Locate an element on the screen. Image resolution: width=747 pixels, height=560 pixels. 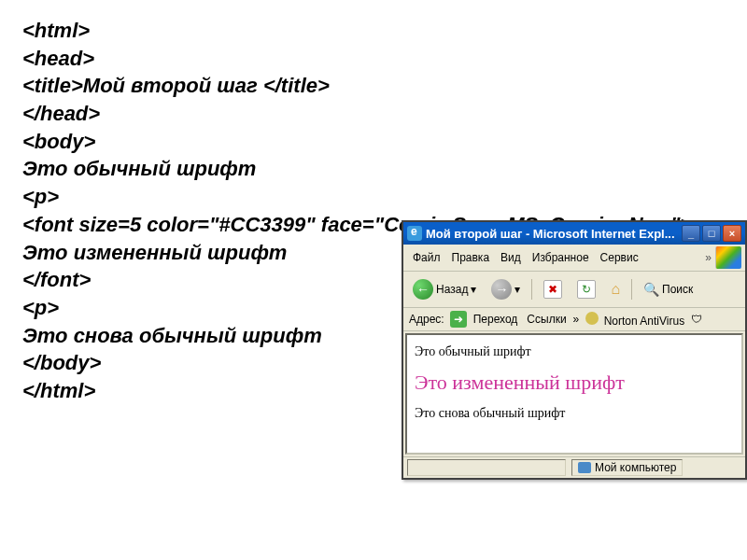
status-text: Мой компьютер is located at coordinates (635, 468).